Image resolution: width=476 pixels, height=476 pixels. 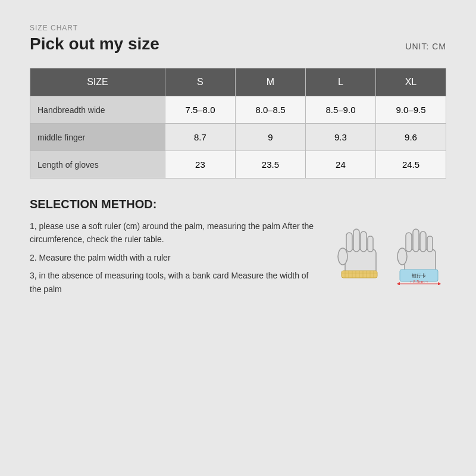 I want to click on main-title: Pick out my size, so click(x=95, y=44).